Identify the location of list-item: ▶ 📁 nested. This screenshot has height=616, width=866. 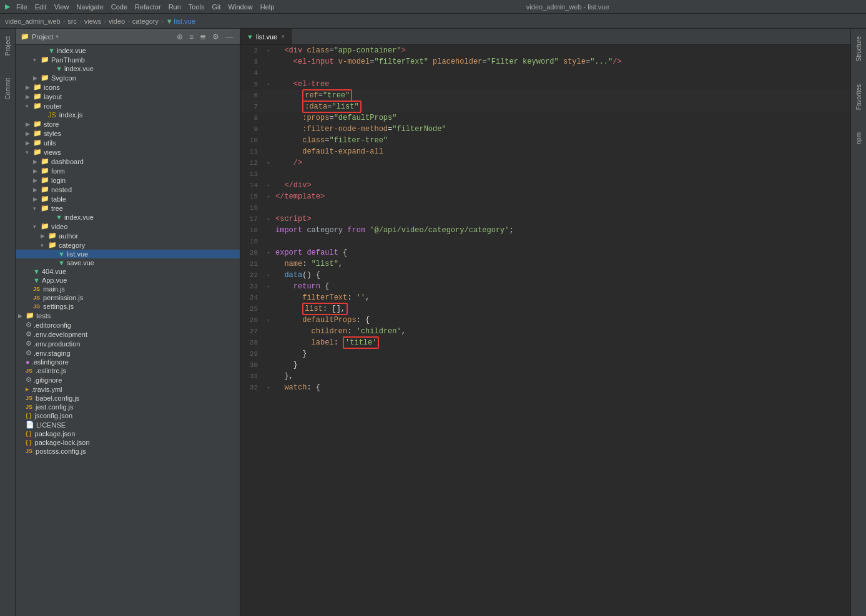
(127, 190).